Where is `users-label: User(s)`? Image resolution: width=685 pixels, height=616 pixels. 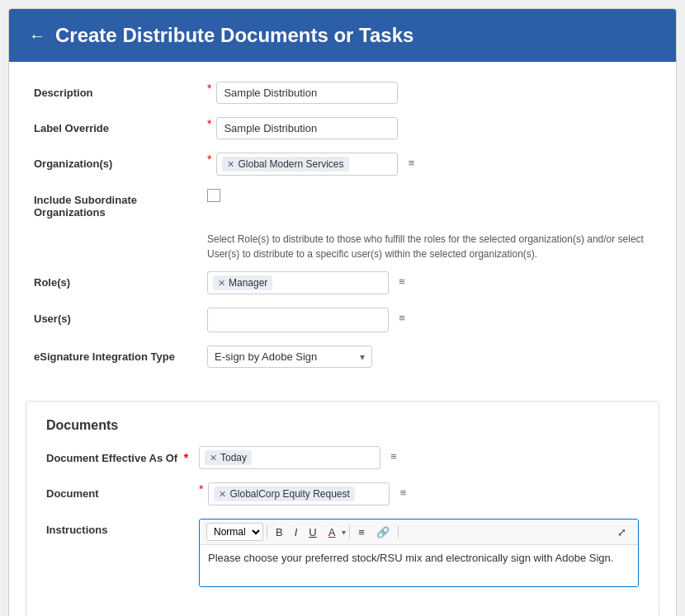
users-label: User(s) is located at coordinates (120, 317).